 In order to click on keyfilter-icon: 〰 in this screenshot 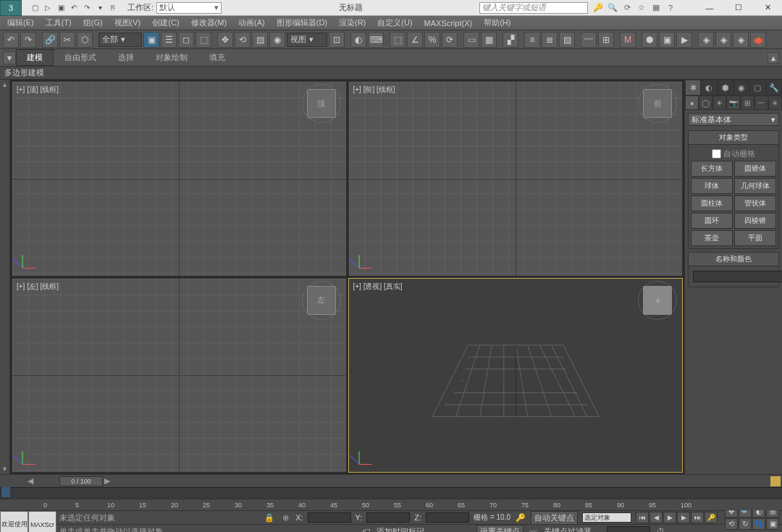, I will do `click(534, 528)`.